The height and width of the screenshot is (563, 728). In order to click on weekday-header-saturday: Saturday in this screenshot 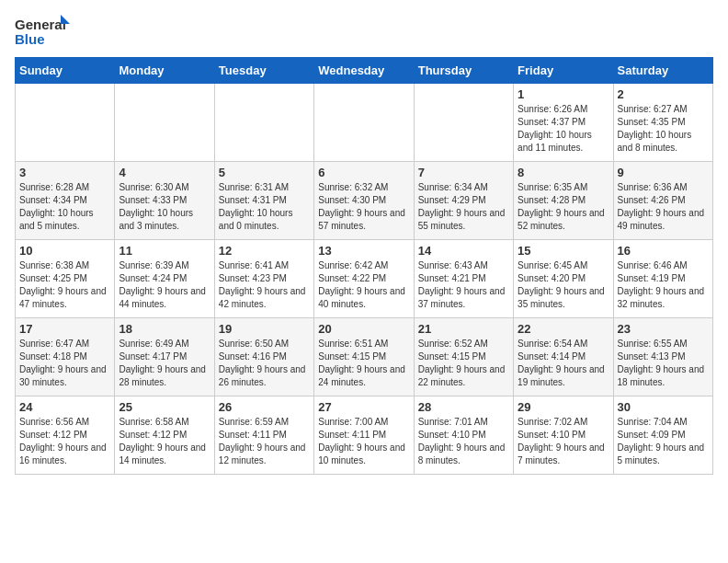, I will do `click(663, 71)`.